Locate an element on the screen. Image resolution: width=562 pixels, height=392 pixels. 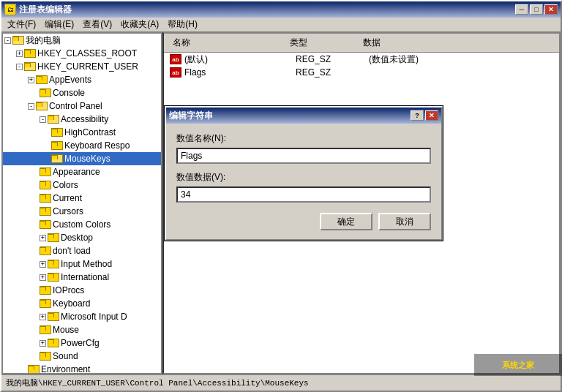
folder-icon-input-method is located at coordinates (53, 264).